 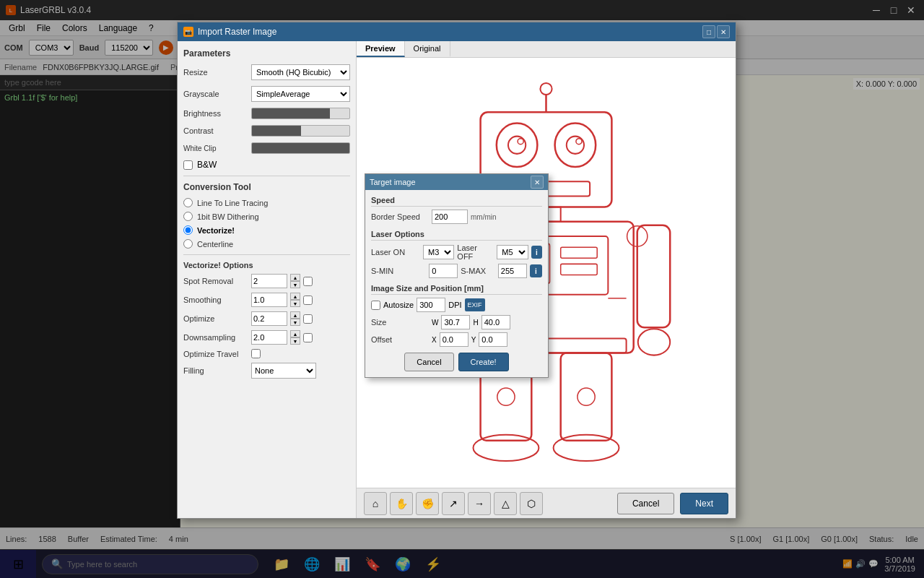 I want to click on downsampling-row: Downsampling ▲ ▼, so click(x=267, y=337).